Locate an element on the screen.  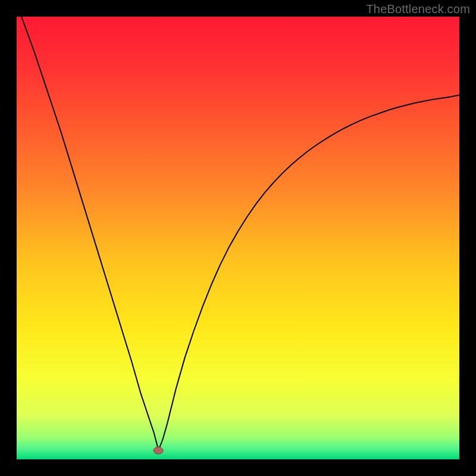
minimum-marker is located at coordinates (158, 450).